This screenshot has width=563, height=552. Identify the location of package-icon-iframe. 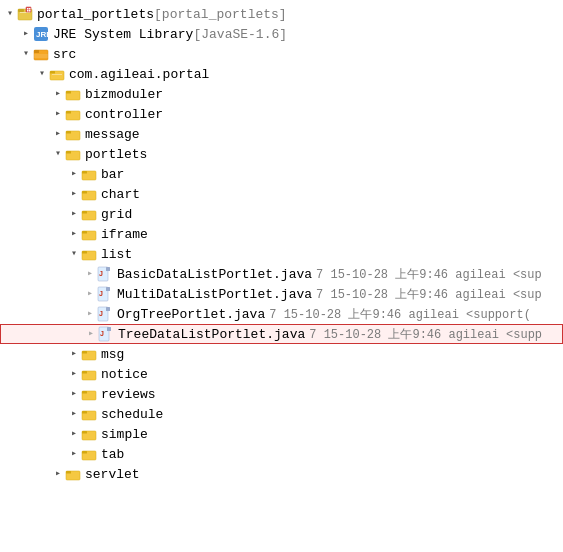
(89, 234).